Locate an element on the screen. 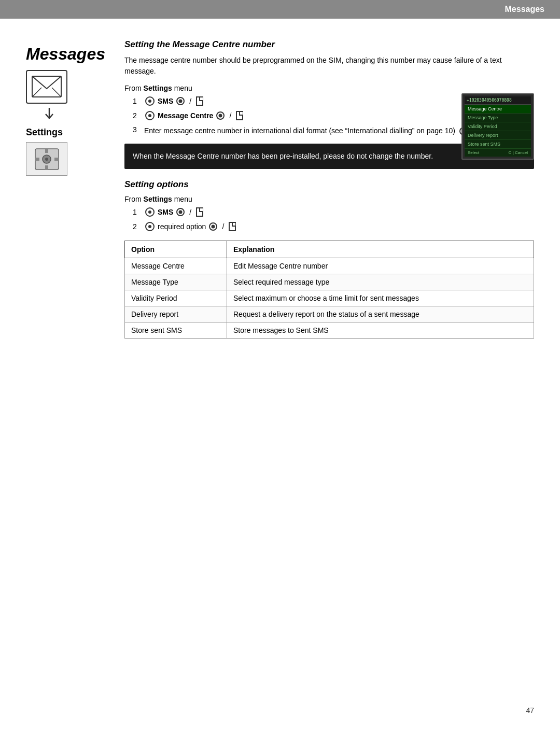 The height and width of the screenshot is (730, 560). explanation-cell: Store messages to Sent SMS is located at coordinates (381, 331).